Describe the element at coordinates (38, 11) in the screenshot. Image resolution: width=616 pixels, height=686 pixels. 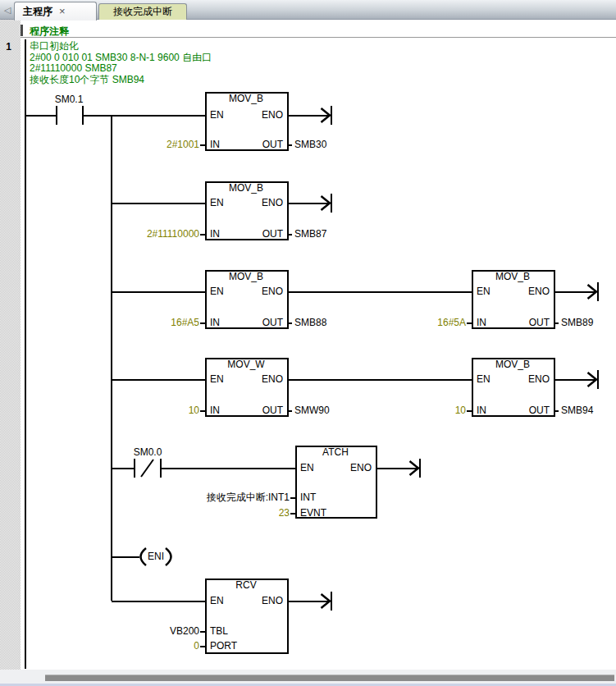
I see `tab-label: 主程序` at that location.